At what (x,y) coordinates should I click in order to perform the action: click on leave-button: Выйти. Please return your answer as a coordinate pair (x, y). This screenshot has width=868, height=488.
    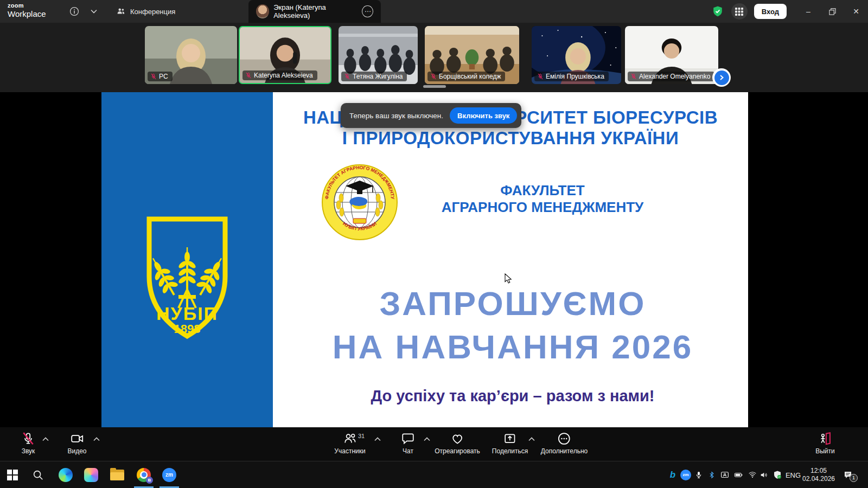
    Looking at the image, I should click on (825, 444).